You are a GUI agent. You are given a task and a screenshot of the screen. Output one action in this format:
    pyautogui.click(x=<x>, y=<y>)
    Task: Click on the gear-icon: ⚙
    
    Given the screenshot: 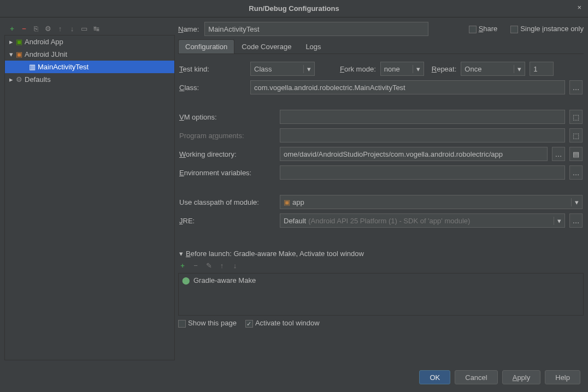 What is the action you would take?
    pyautogui.click(x=19, y=80)
    